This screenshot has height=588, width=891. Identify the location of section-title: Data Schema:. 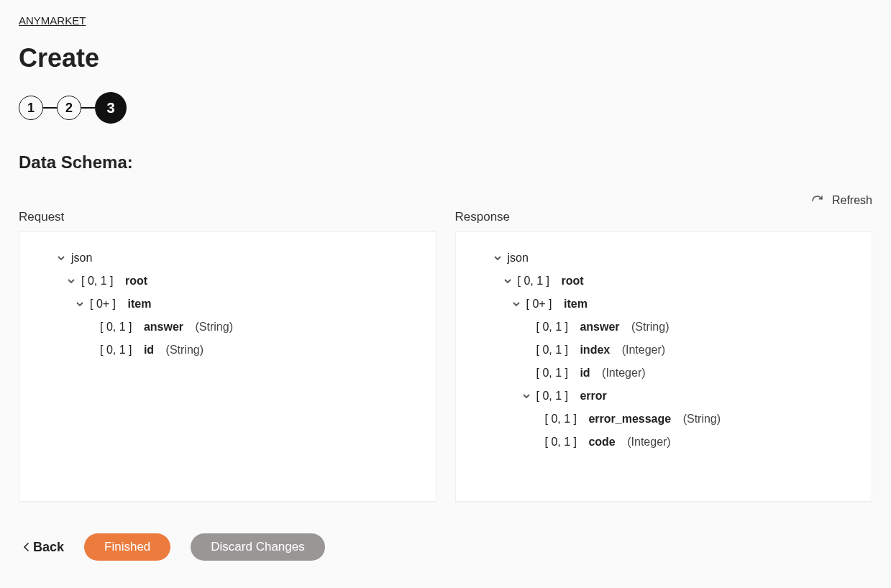
(446, 162).